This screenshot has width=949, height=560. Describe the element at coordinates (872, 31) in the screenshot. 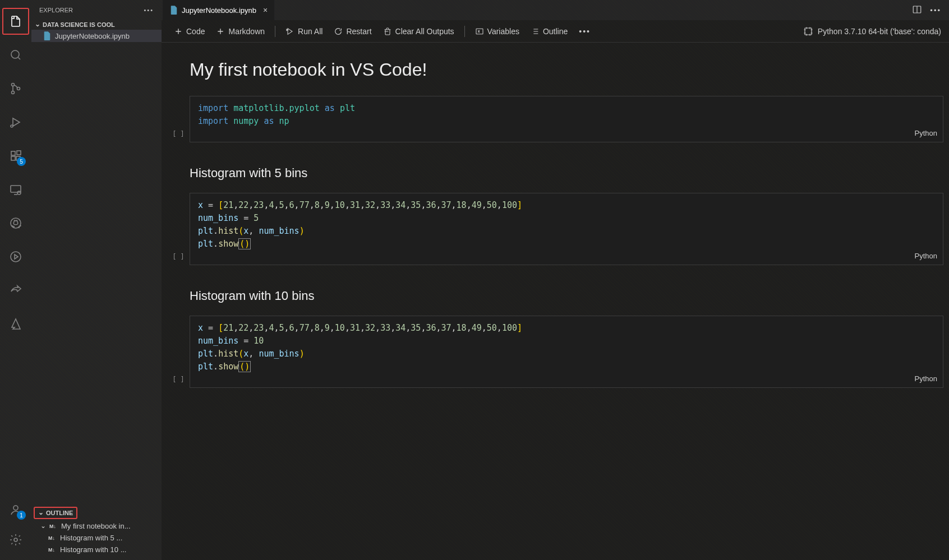

I see `kernel-selector: Python 3.7.10 64-bit ('base': conda)` at that location.